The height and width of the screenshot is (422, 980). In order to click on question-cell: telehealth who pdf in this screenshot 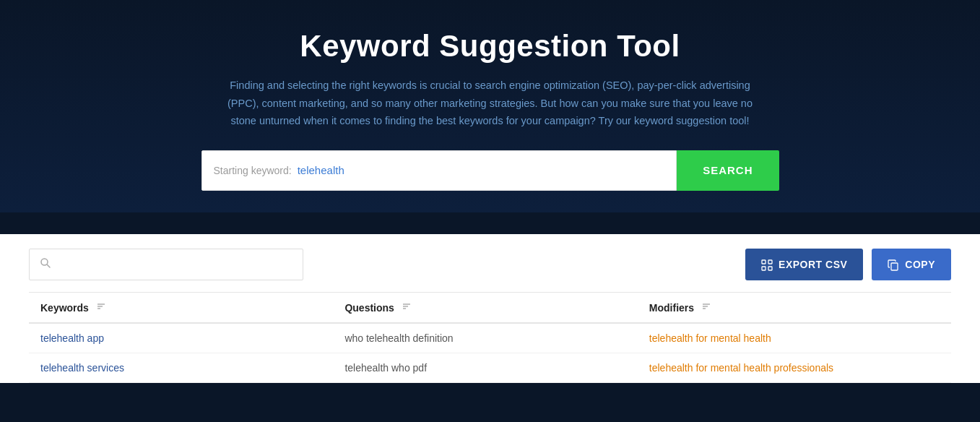, I will do `click(485, 367)`.